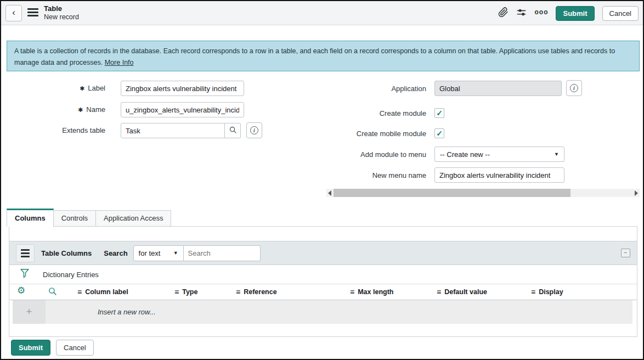  I want to click on filter-icon, so click(25, 274).